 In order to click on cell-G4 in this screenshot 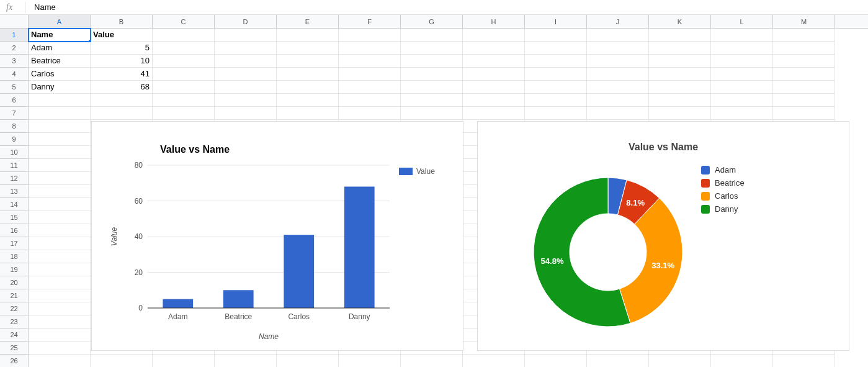, I will do `click(432, 75)`.